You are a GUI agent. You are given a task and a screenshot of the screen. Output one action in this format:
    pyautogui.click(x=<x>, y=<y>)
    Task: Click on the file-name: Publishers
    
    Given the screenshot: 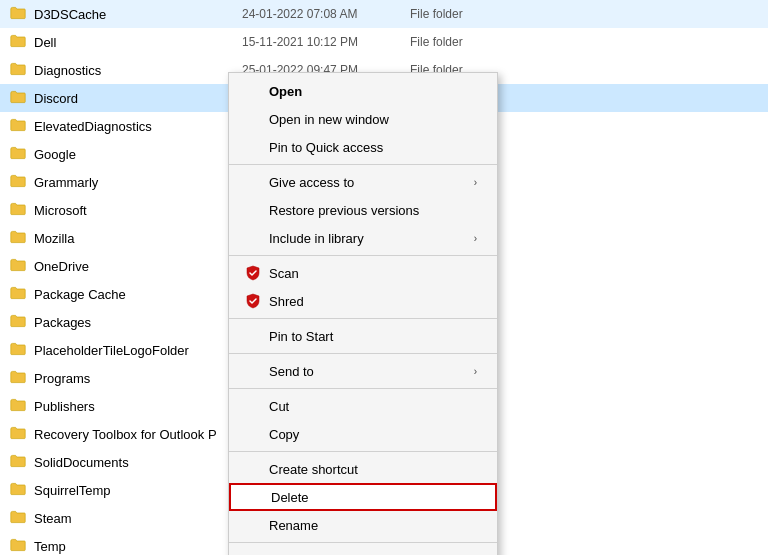 What is the action you would take?
    pyautogui.click(x=134, y=406)
    